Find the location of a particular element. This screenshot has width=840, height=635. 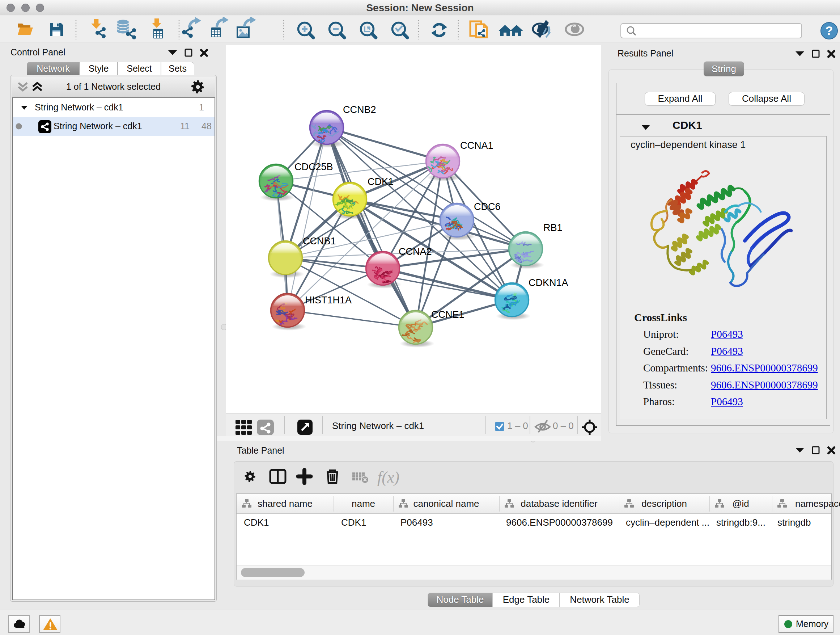

svg-text: CCNE1 is located at coordinates (448, 315).